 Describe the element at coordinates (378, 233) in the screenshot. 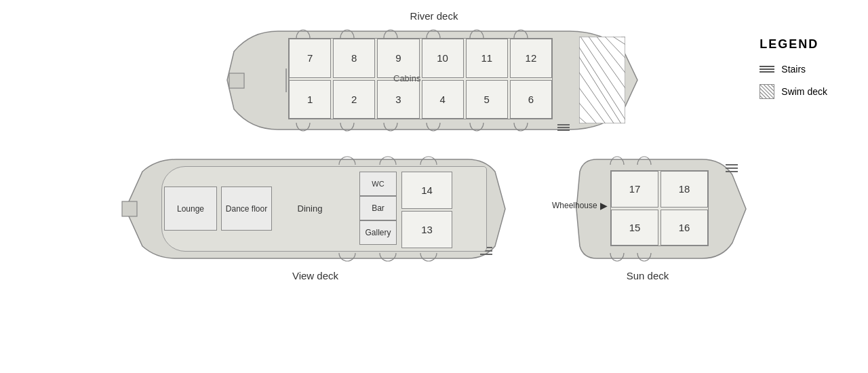

I see `gallery-room: Gallery` at that location.